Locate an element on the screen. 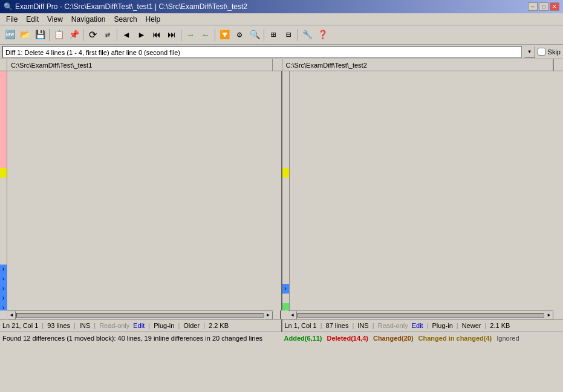 Image resolution: width=563 pixels, height=392 pixels. status-sep-6: | is located at coordinates (204, 326).